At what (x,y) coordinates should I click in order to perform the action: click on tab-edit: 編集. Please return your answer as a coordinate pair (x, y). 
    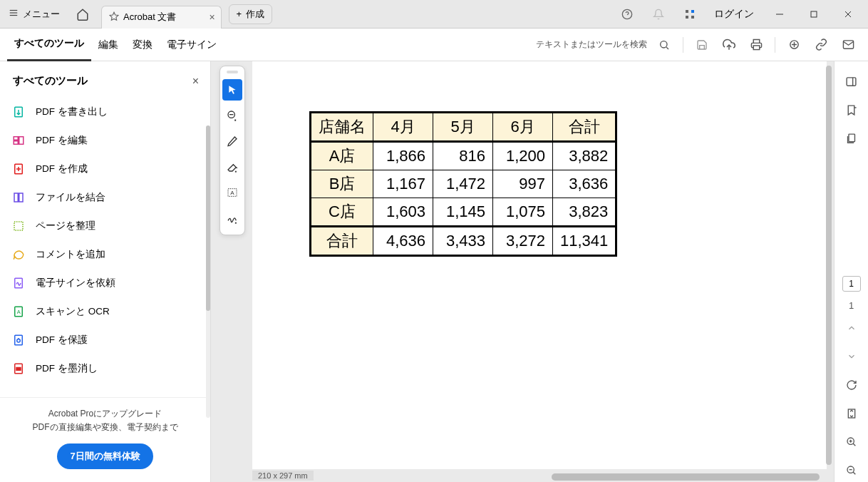
    Looking at the image, I should click on (108, 45).